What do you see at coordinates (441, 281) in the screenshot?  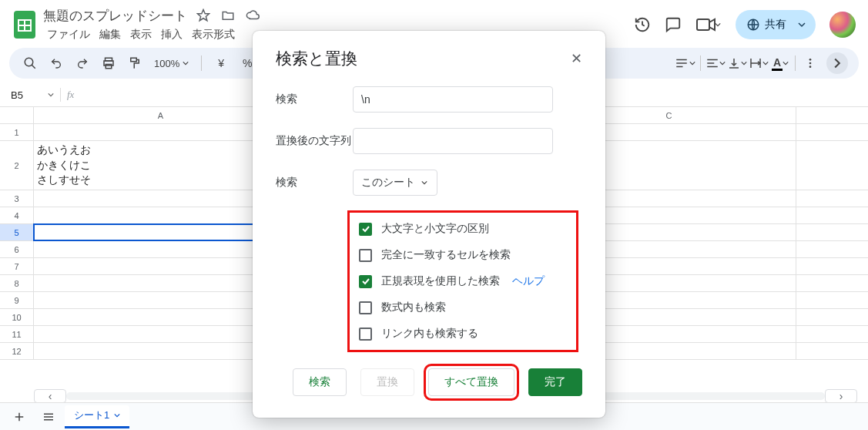 I see `check-label: 正規表現を使用した検索` at bounding box center [441, 281].